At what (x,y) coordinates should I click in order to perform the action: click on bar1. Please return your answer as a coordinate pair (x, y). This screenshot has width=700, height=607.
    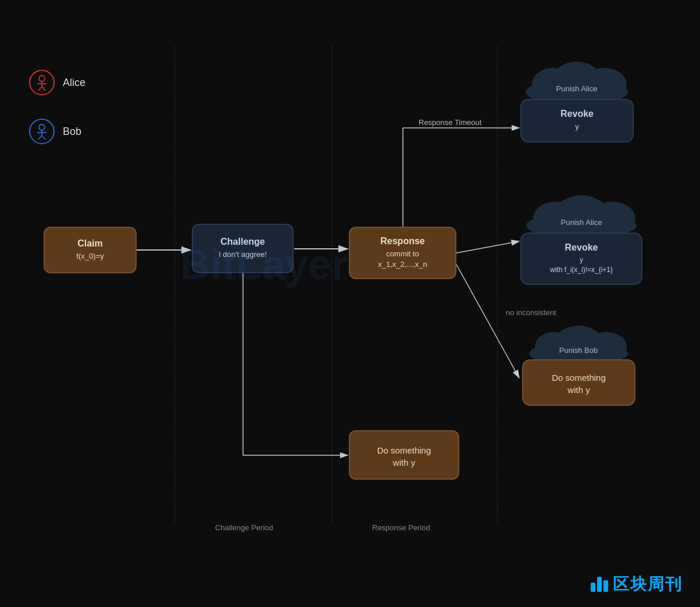
    Looking at the image, I should click on (593, 587).